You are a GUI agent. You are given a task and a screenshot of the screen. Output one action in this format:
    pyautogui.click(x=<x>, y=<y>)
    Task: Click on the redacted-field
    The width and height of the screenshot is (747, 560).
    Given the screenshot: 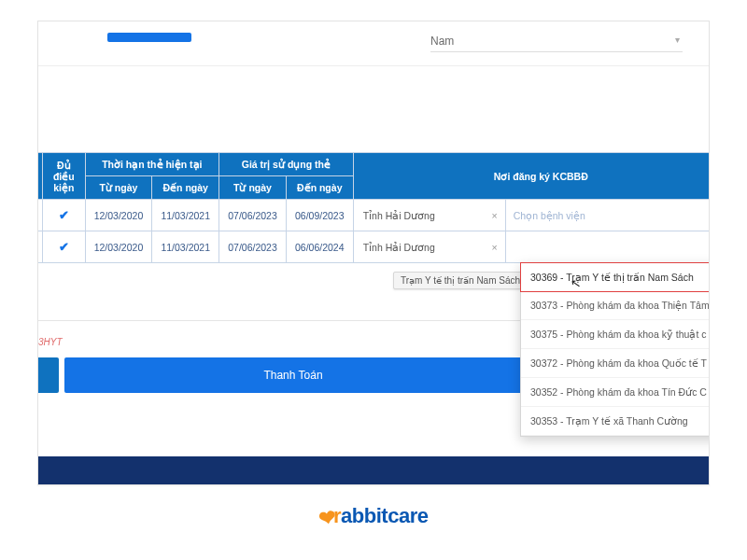 What is the action you would take?
    pyautogui.click(x=149, y=37)
    